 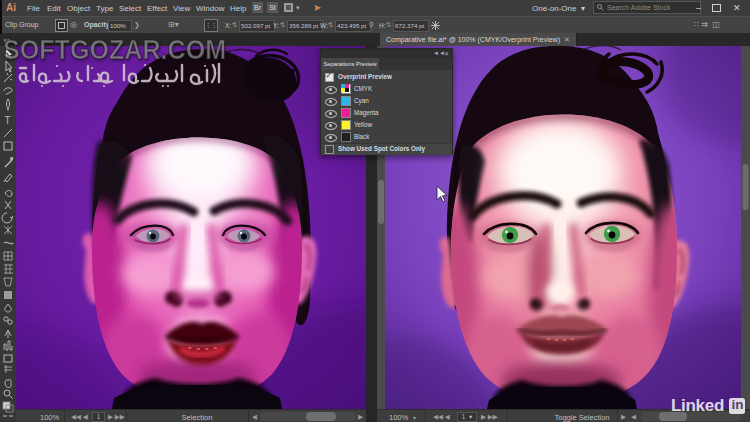 What do you see at coordinates (8, 120) in the screenshot?
I see `svg-text: T` at bounding box center [8, 120].